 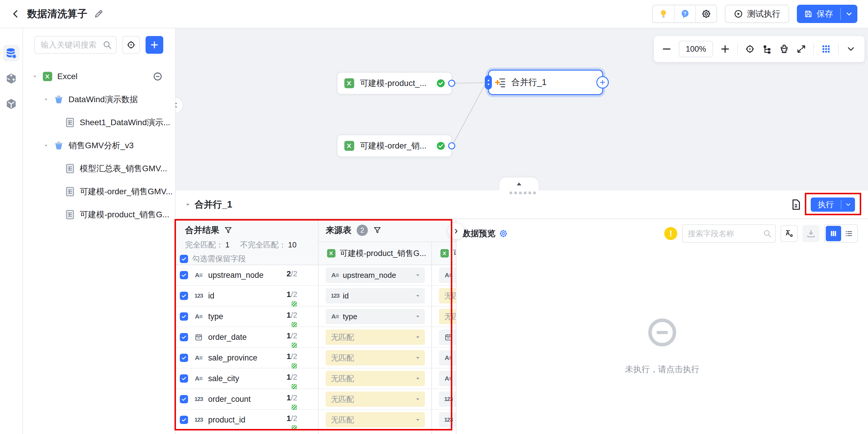 What do you see at coordinates (663, 14) in the screenshot?
I see `tips-button` at bounding box center [663, 14].